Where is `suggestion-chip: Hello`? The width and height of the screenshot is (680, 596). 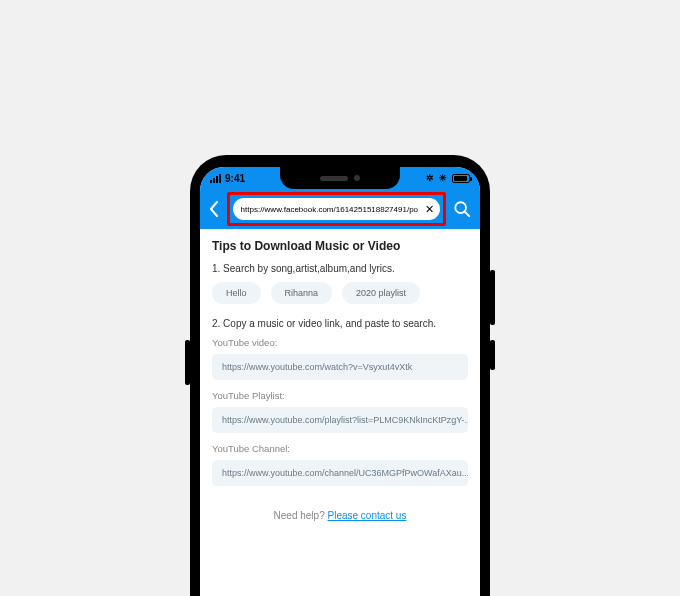
suggestion-chip: Hello is located at coordinates (236, 293).